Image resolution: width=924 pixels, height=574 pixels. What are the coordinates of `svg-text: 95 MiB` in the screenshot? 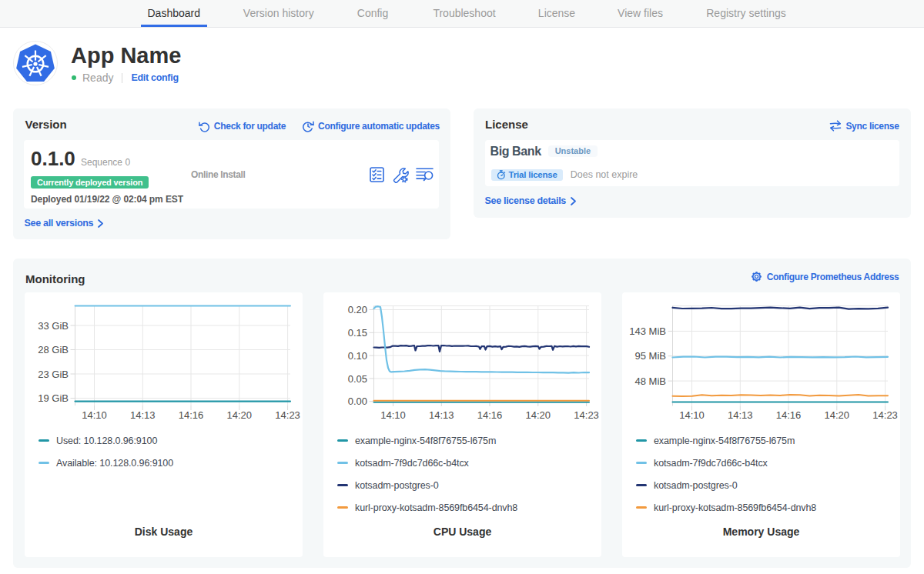 It's located at (651, 355).